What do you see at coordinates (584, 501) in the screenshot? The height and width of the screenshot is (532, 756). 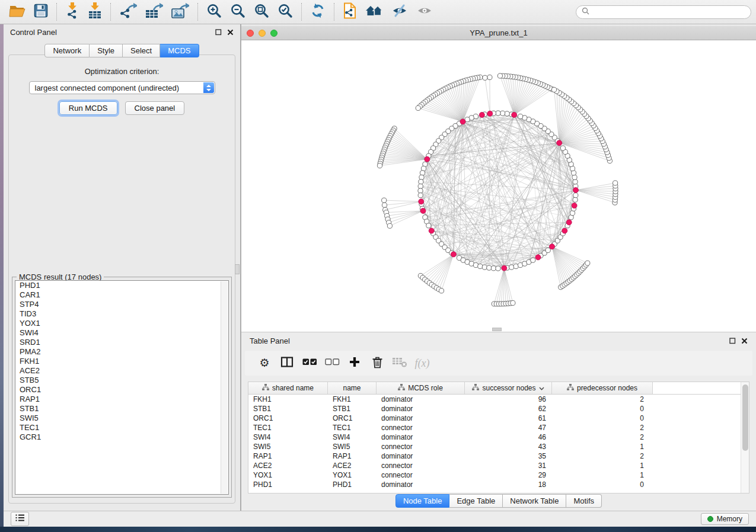 I see `tab-motifs: Motifs` at bounding box center [584, 501].